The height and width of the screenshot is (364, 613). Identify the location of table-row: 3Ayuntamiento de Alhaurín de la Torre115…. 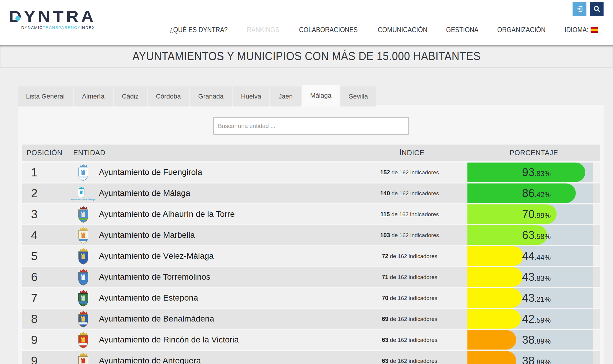
(311, 214).